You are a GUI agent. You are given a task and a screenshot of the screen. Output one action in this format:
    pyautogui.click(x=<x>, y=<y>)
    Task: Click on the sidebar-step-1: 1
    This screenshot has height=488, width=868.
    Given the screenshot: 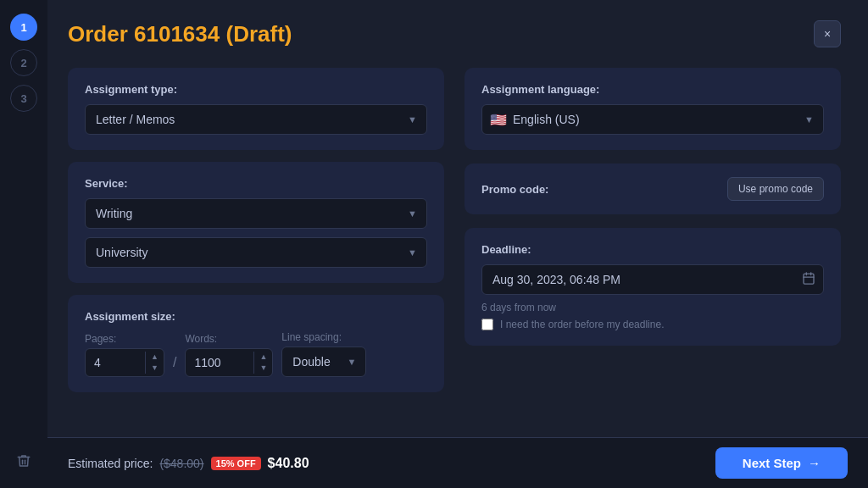 What is the action you would take?
    pyautogui.click(x=24, y=27)
    